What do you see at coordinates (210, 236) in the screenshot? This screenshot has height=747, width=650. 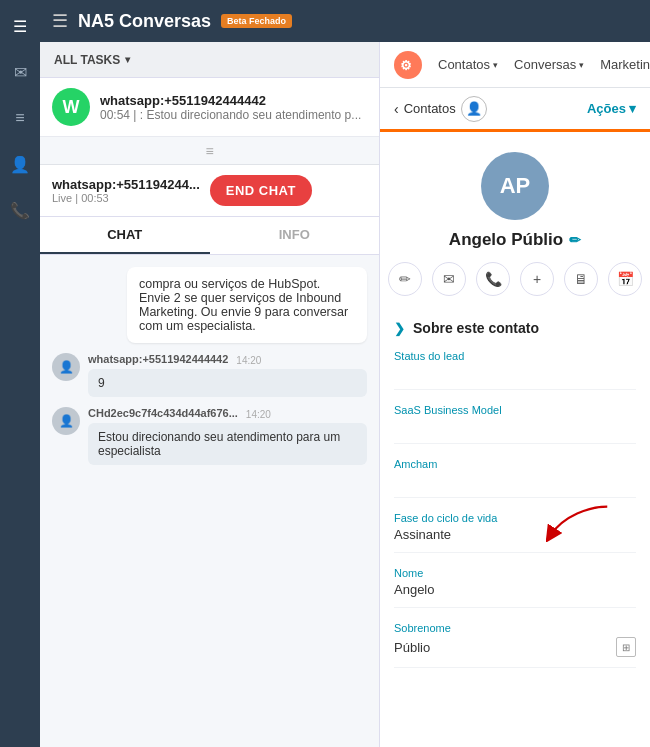 I see `chat-tabs: CHAT INFO` at bounding box center [210, 236].